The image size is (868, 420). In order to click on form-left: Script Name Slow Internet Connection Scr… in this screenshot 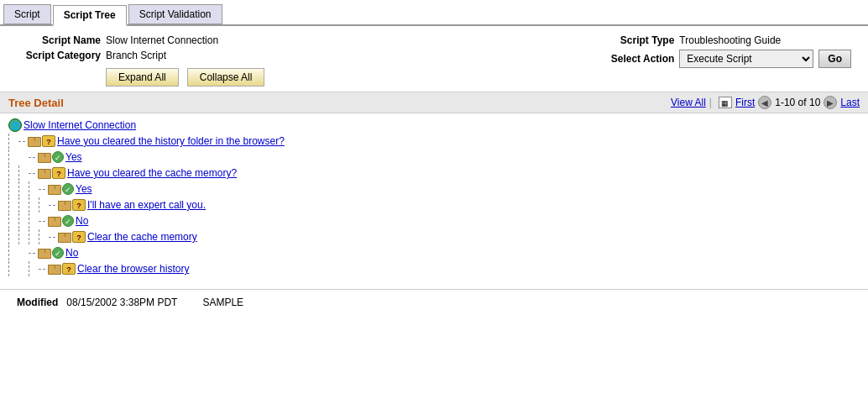, I will do `click(143, 60)`.